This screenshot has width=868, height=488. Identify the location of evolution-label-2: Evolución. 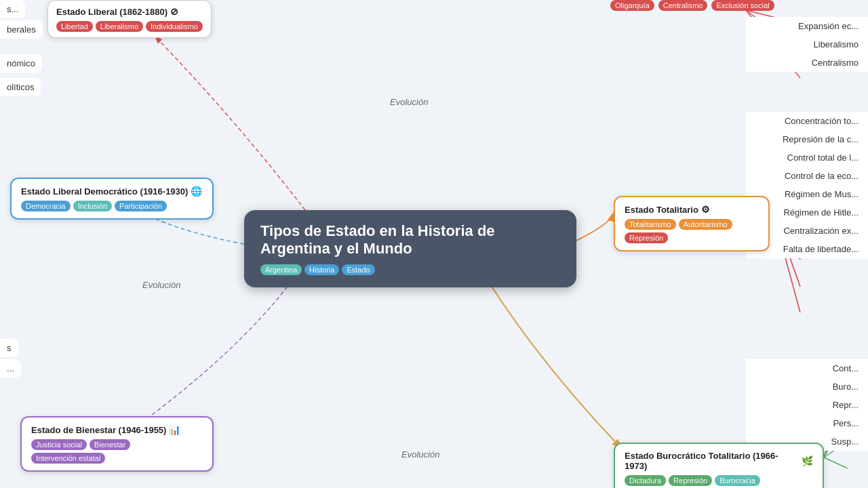
(161, 285).